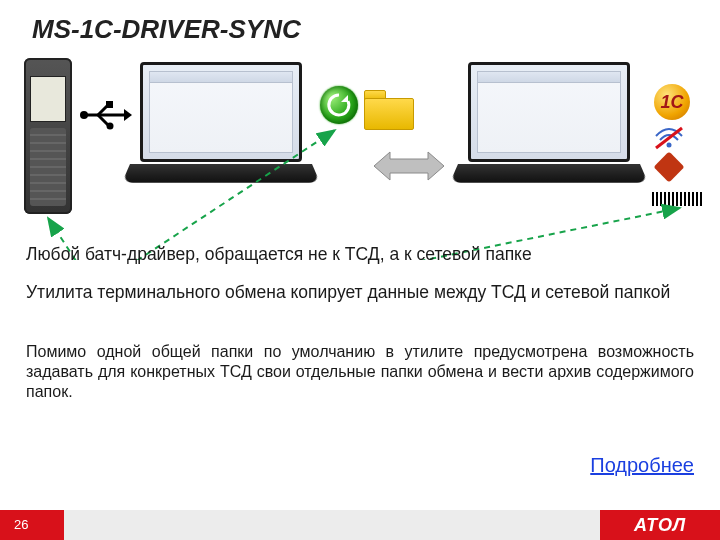 This screenshot has width=720, height=540. What do you see at coordinates (221, 128) in the screenshot?
I see `laptop-utility-icon` at bounding box center [221, 128].